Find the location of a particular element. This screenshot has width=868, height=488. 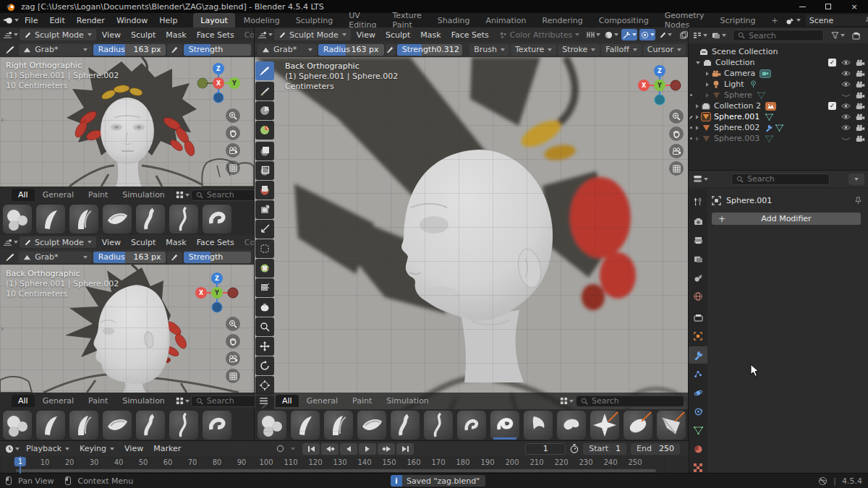

hidden-eye-closed-icon is located at coordinates (846, 95).